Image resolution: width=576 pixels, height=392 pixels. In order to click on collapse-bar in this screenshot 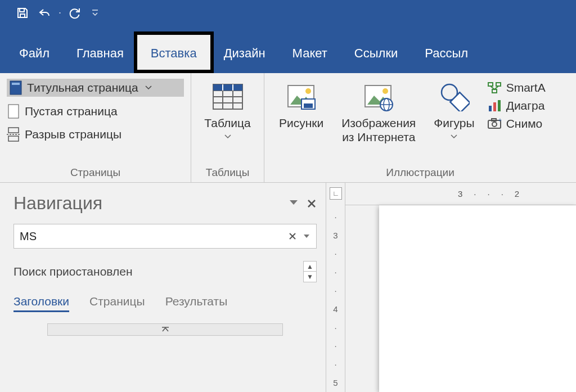, I will do `click(165, 330)`.